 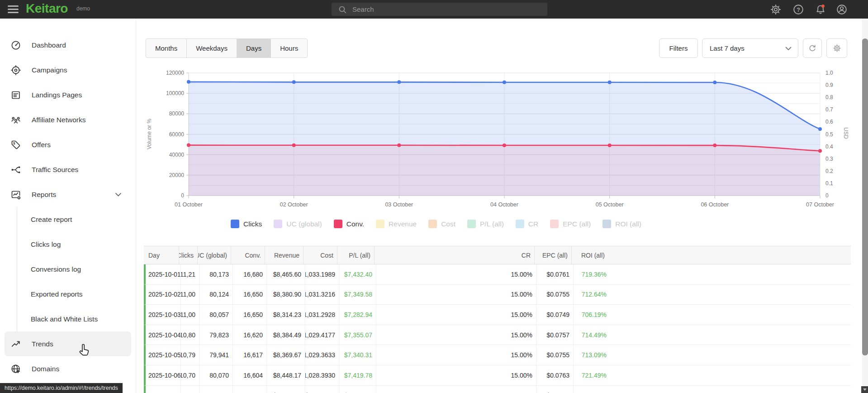 What do you see at coordinates (448, 224) in the screenshot?
I see `legend-label: Cost` at bounding box center [448, 224].